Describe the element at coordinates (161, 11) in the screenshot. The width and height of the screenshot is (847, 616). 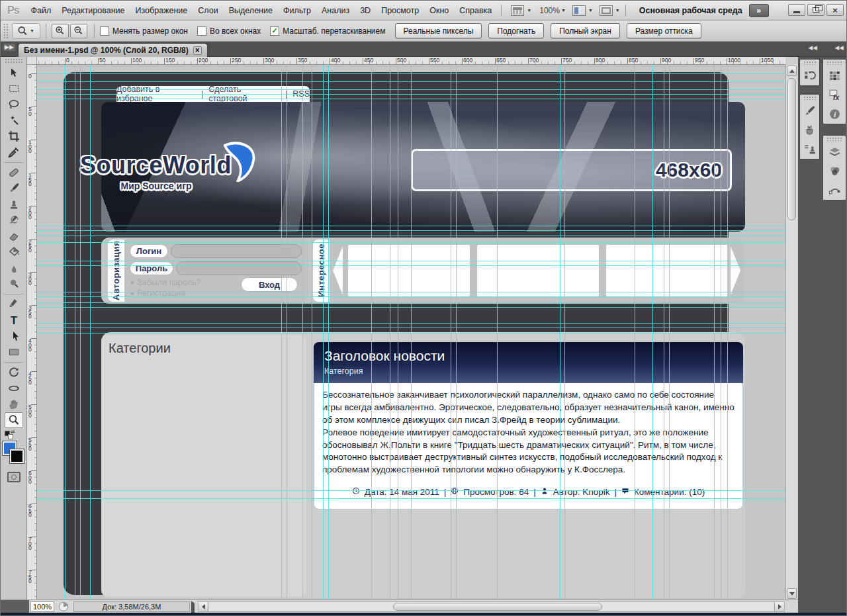
I see `menu-item-image: Изображение` at that location.